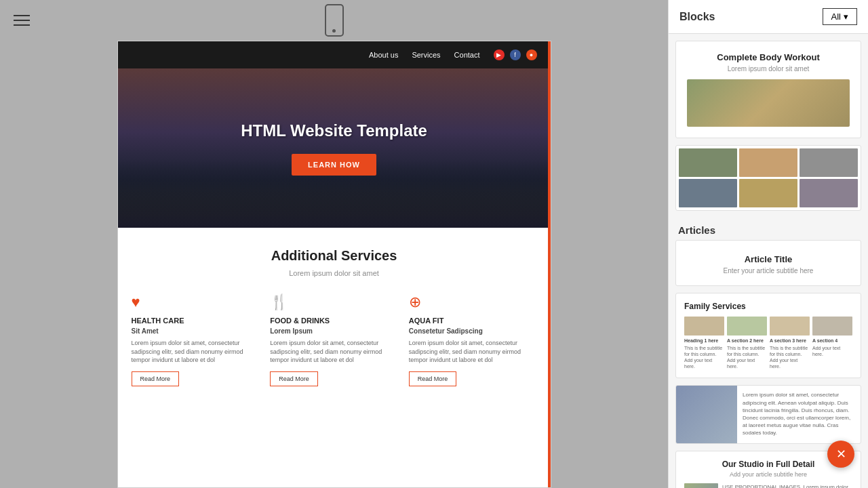 The height and width of the screenshot is (488, 868). I want to click on block-card-body-workout: Complete Body Workout Lorem ipsum dolor …, so click(768, 89).